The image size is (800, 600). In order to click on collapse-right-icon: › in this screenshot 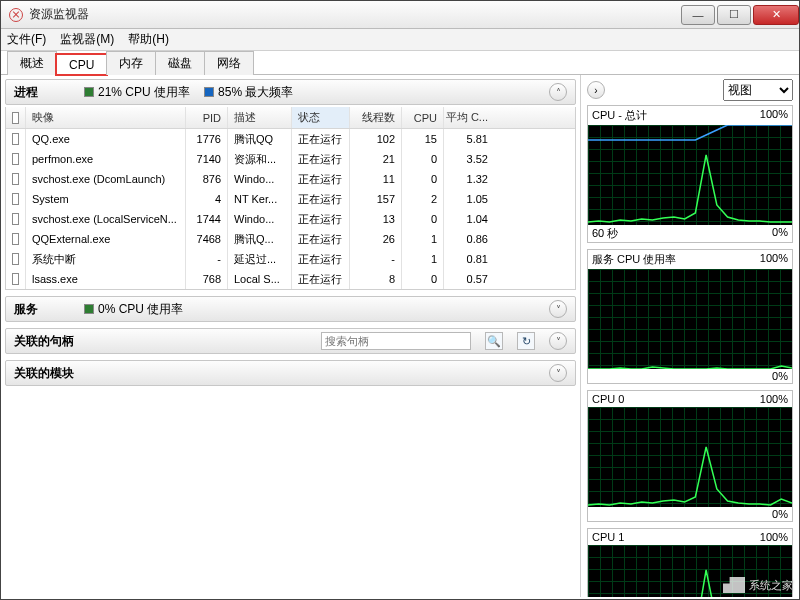, I will do `click(596, 90)`.